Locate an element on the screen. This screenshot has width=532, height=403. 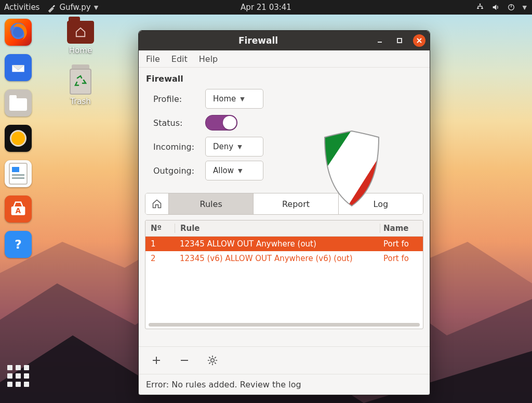
status-toggle is located at coordinates (221, 123).